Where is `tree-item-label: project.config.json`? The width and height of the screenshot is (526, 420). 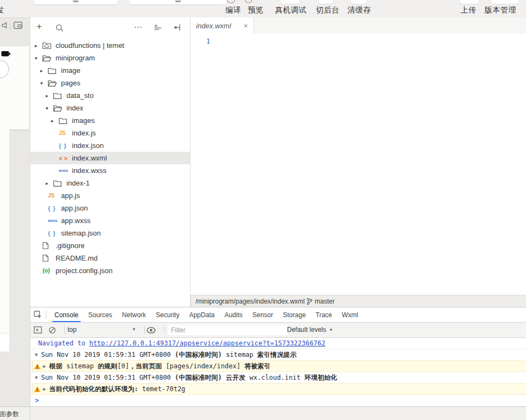
tree-item-label: project.config.json is located at coordinates (84, 271).